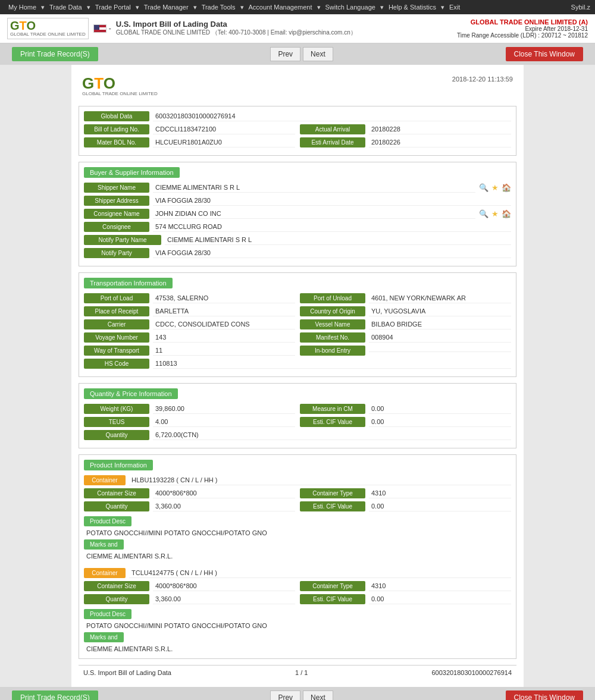 Image resolution: width=595 pixels, height=700 pixels. What do you see at coordinates (105, 481) in the screenshot?
I see `container-1-label: Container` at bounding box center [105, 481].